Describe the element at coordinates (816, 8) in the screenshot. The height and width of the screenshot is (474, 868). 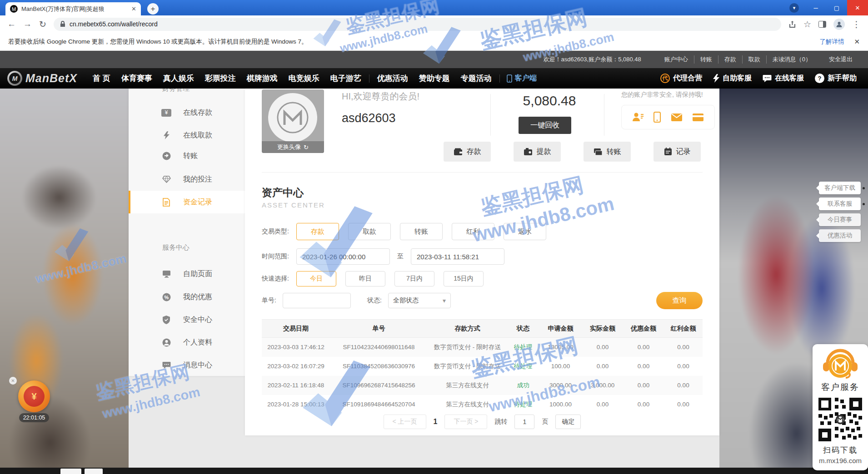
I see `window-minimize-button: ─` at that location.